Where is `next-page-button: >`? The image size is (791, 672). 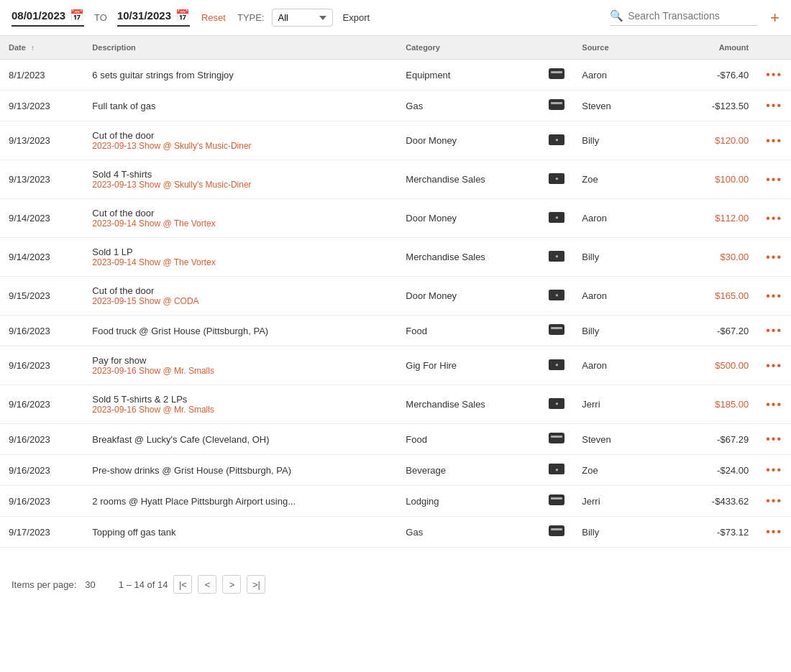 next-page-button: > is located at coordinates (232, 584).